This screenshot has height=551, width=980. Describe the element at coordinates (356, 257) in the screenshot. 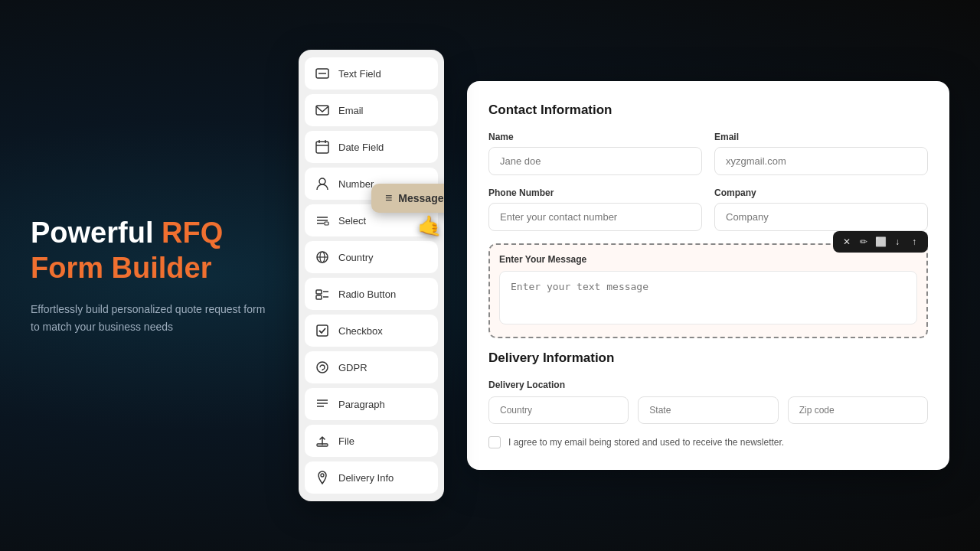

I see `sidebar-label-country: Country` at that location.